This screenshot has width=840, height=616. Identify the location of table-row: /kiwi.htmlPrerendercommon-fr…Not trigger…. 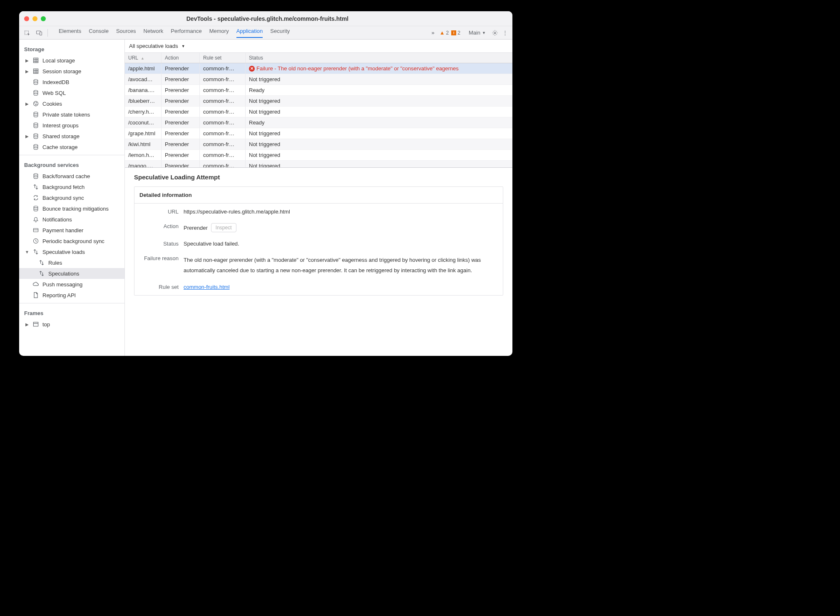
(319, 144).